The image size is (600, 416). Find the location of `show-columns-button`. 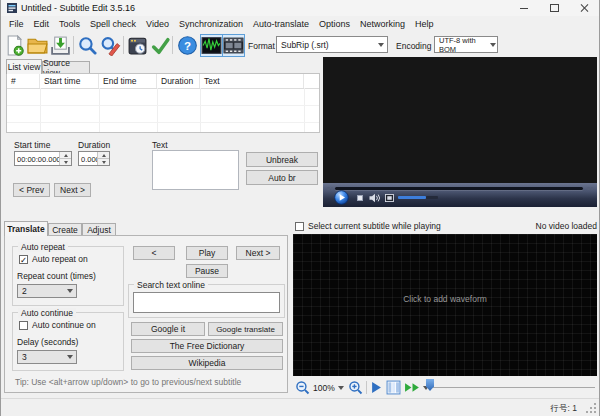

show-columns-button is located at coordinates (394, 388).